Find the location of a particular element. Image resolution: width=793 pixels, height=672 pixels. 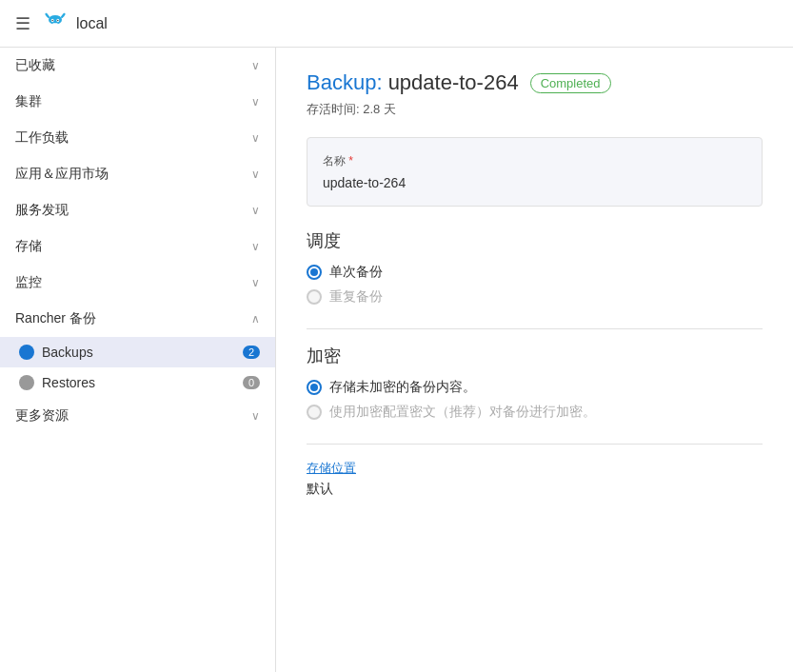

radio-item-no-encrypt: 存储未加密的备份内容。 is located at coordinates (535, 387).